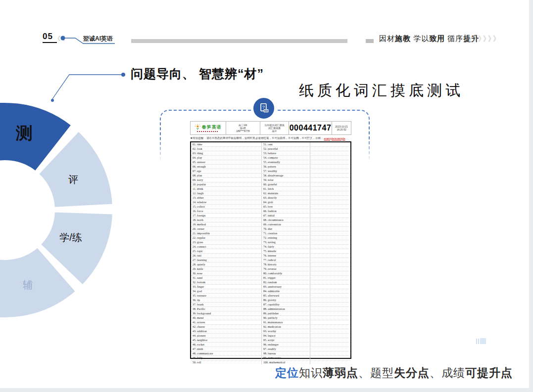 The width and height of the screenshot is (533, 392). I want to click on word-cell-left: 25. topic, so click(226, 251).